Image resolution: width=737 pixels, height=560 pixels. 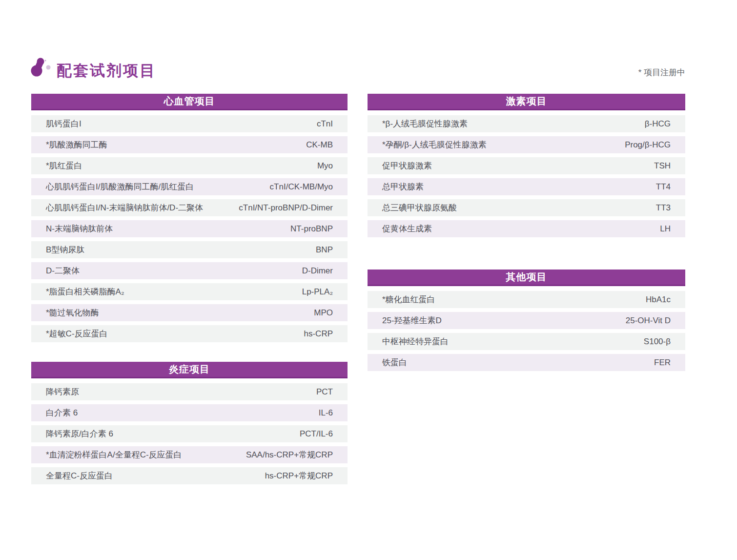 I want to click on item-name: *肌红蛋白, so click(x=64, y=166).